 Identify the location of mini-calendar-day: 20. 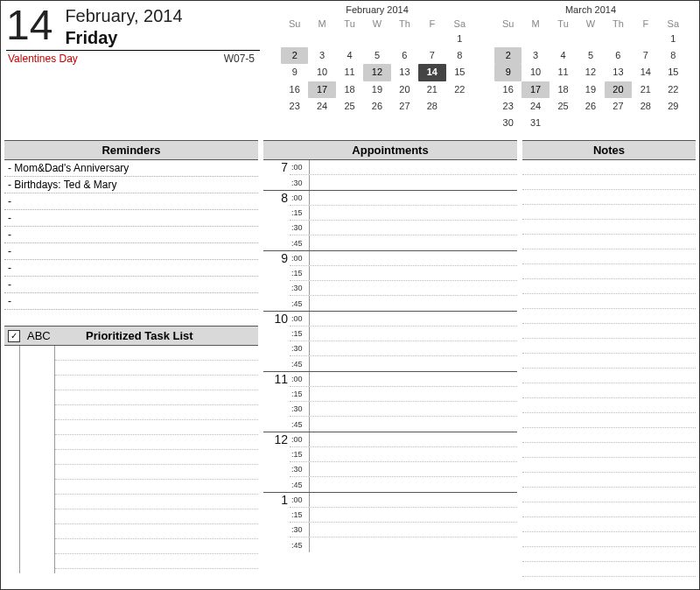
(404, 89).